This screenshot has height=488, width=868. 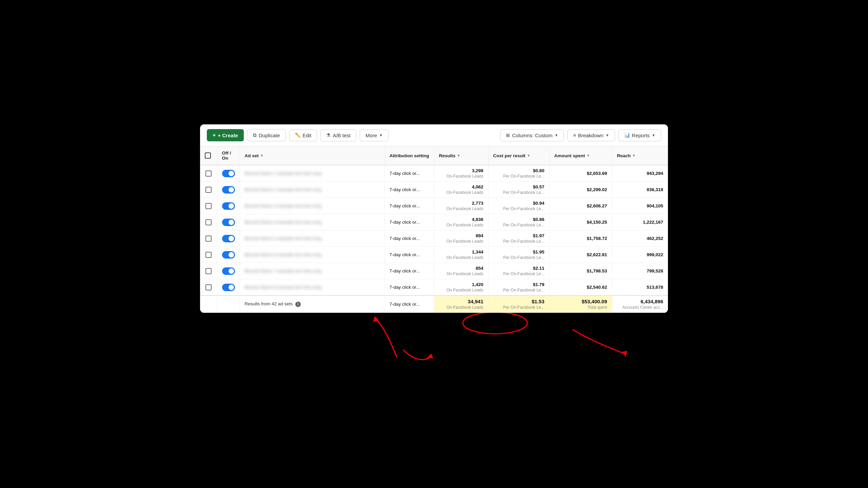 I want to click on row-attribution-cell: 7-day click or..., so click(x=409, y=255).